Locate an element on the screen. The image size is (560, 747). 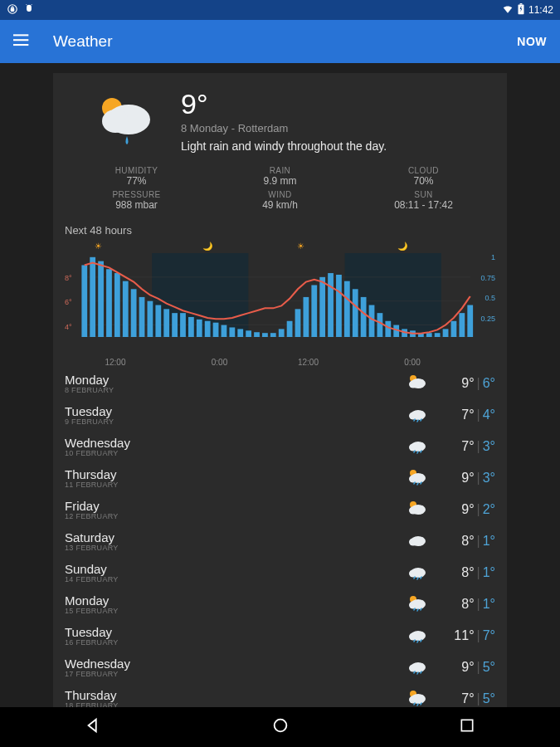
forecast-date: 14 FEBRUARY is located at coordinates (234, 579).